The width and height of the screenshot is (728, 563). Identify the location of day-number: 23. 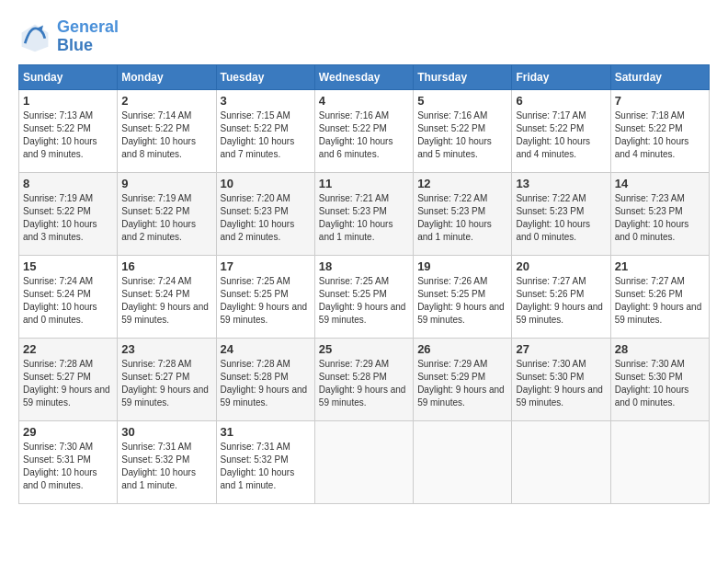
(166, 350).